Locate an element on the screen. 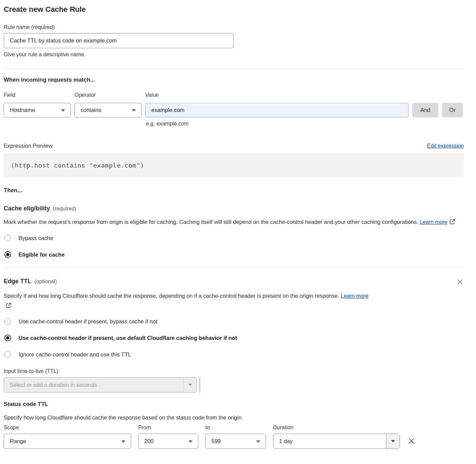 The image size is (476, 464). and-button: And is located at coordinates (425, 110).